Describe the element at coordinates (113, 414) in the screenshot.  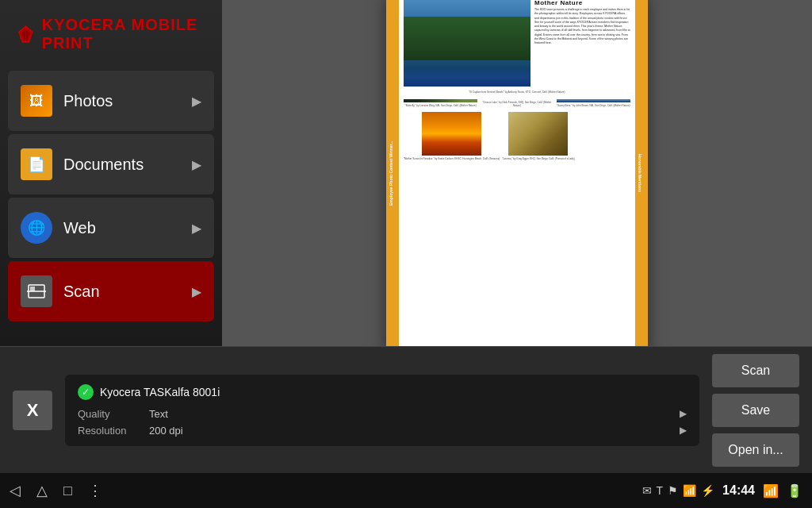
I see `quality-label: Quality` at that location.